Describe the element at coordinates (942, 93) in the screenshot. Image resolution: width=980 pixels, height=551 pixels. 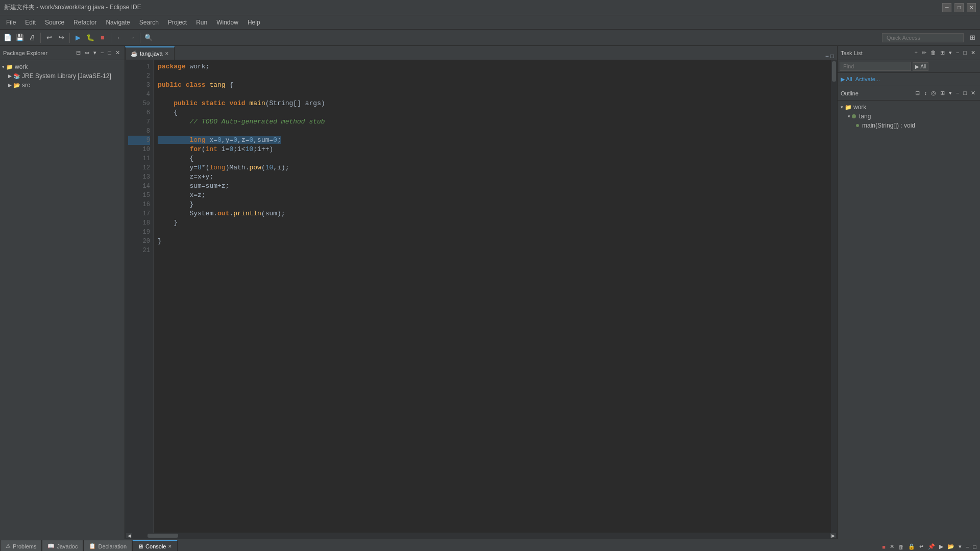
I see `outline-filter-icon: ⊞` at that location.